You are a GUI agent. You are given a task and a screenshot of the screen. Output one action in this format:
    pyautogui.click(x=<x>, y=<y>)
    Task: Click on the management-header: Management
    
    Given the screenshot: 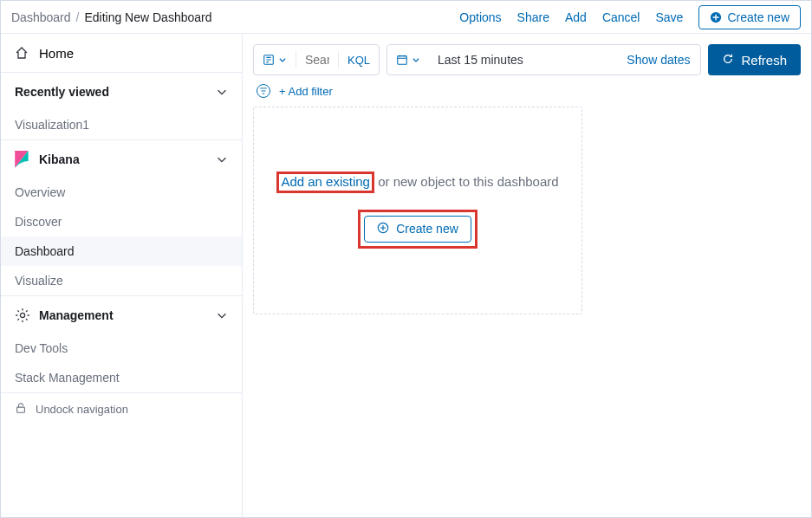 What is the action you would take?
    pyautogui.click(x=121, y=314)
    